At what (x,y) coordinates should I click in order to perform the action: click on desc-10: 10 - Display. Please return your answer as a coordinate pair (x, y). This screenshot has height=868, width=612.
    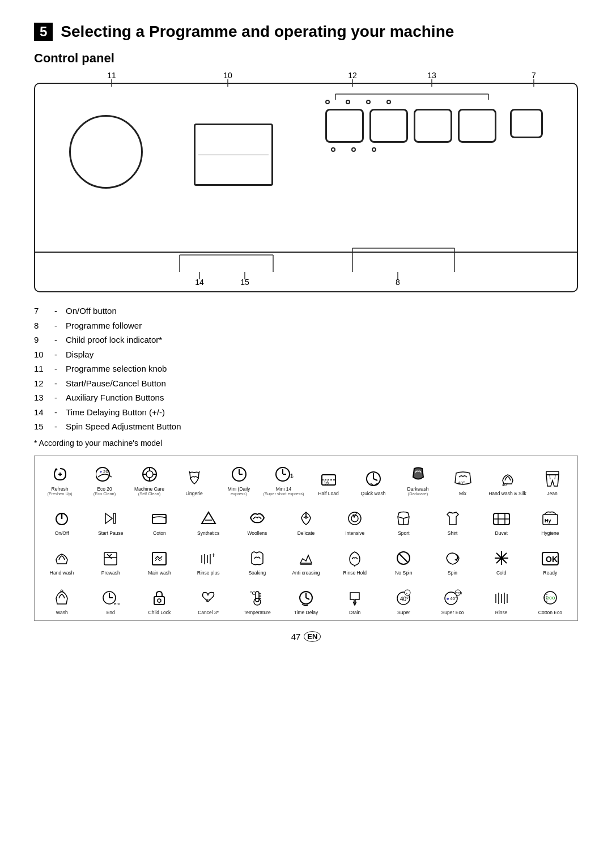
    Looking at the image, I should click on (306, 355).